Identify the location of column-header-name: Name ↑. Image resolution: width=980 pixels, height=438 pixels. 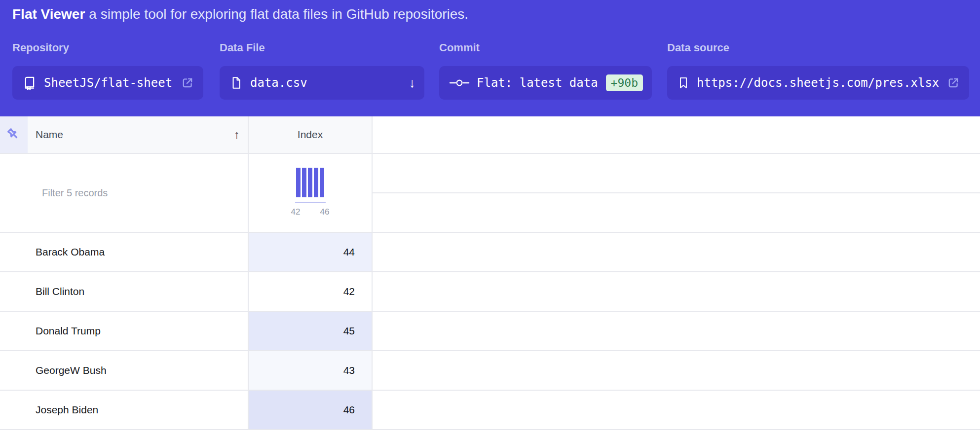
(138, 135).